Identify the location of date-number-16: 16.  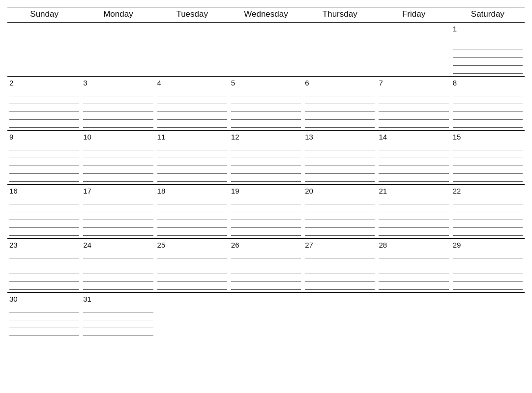
(44, 191).